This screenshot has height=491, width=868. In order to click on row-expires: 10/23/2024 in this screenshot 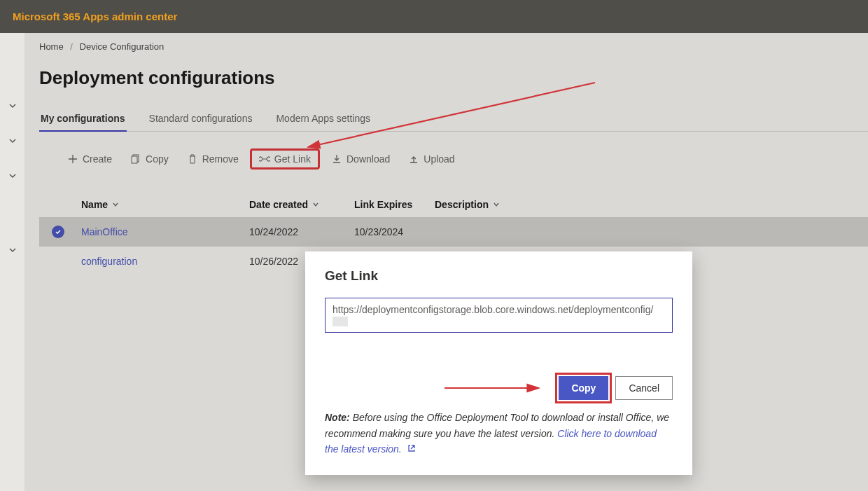, I will do `click(395, 232)`.